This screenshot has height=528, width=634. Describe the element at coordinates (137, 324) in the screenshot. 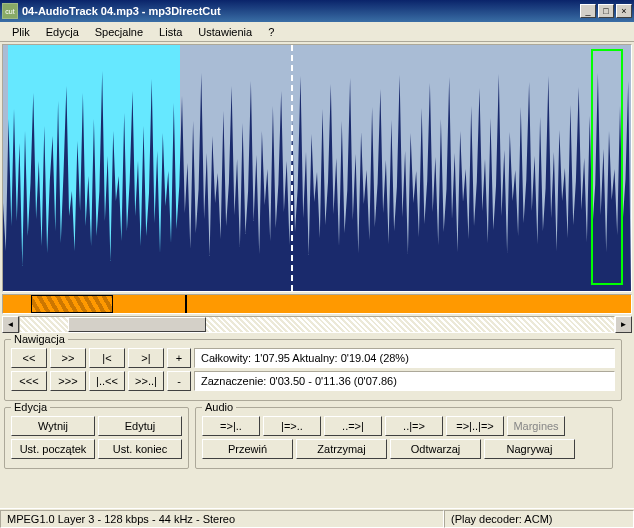

I see `scroll-thumb` at that location.